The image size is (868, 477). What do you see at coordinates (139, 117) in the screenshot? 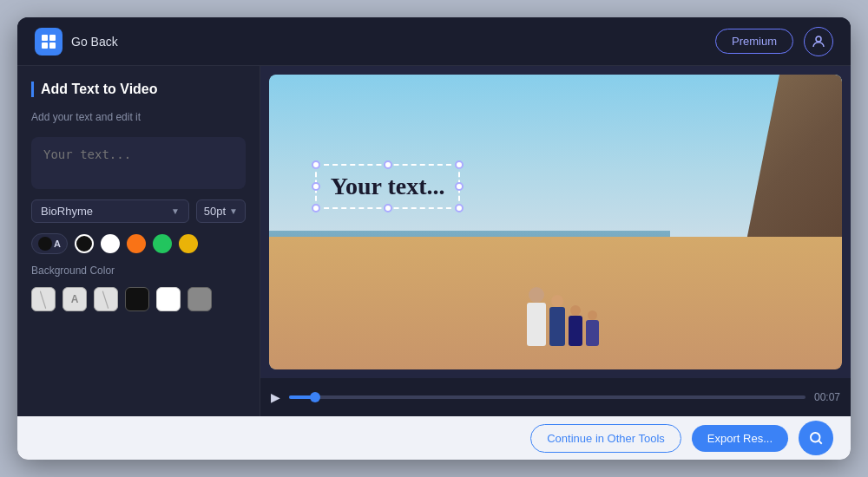
I see `text-section-label: Add your text and edit it` at bounding box center [139, 117].